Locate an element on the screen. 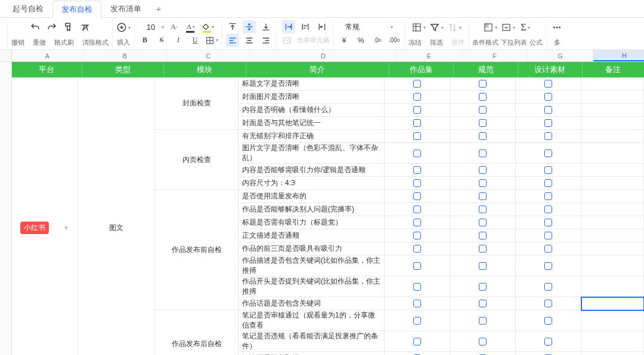  font-size-selector: 10▾ is located at coordinates (153, 27).